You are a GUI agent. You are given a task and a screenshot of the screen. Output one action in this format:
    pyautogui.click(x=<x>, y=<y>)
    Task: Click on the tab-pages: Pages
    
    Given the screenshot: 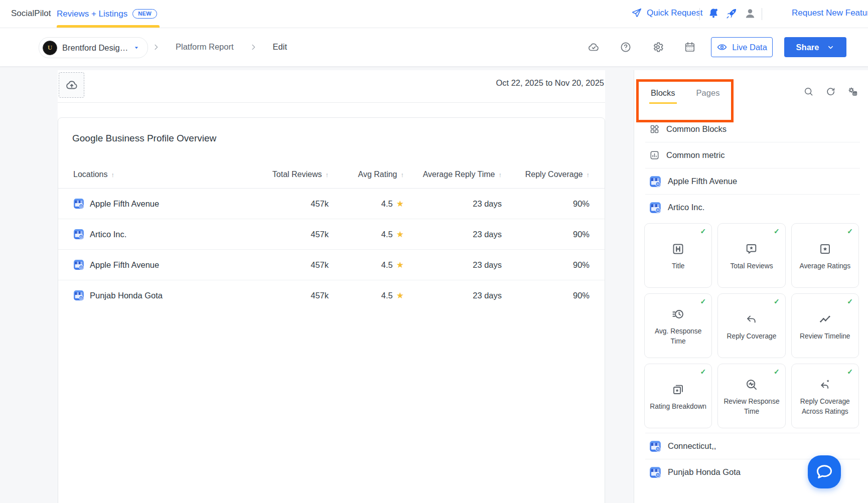 What is the action you would take?
    pyautogui.click(x=708, y=96)
    